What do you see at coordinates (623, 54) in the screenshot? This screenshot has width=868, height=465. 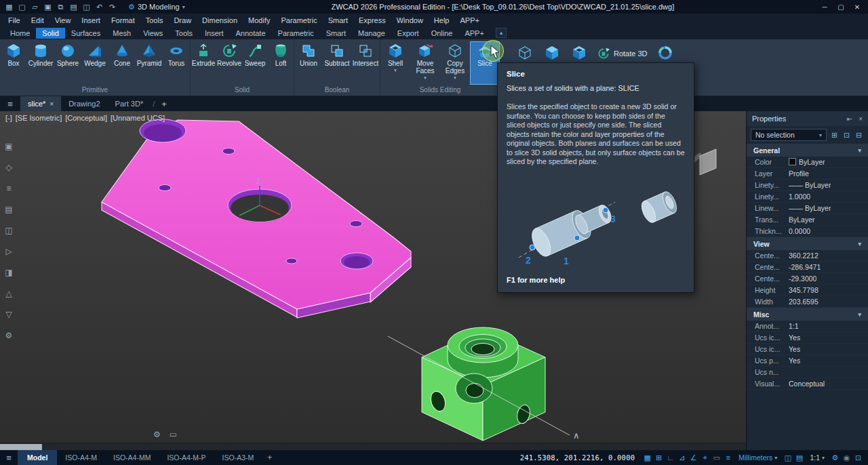 I see `rotate-3d-button: Rotate 3D` at bounding box center [623, 54].